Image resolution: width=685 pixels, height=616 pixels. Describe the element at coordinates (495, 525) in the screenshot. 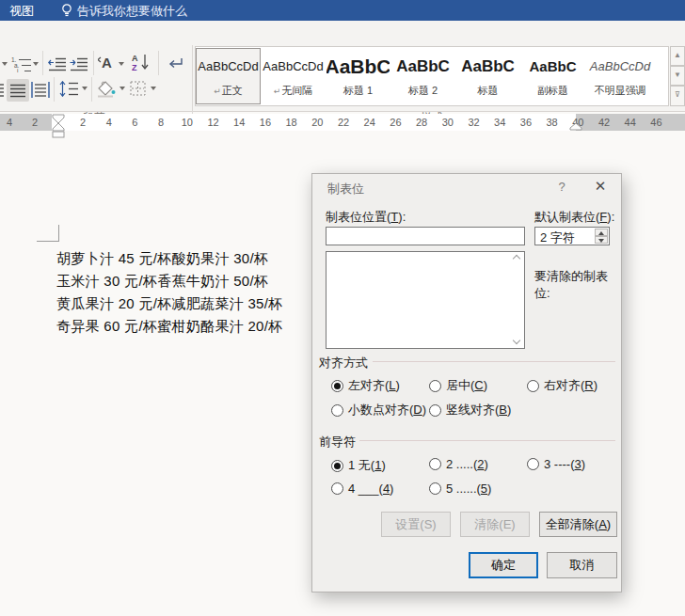

I see `clear-button: 清除(E)` at that location.